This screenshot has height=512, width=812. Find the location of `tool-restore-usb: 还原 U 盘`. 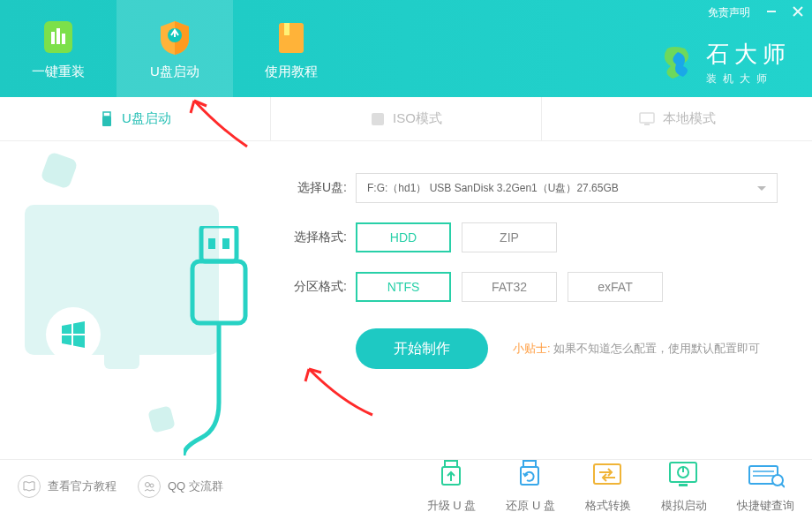

tool-restore-usb: 还原 U 盘 is located at coordinates (530, 486).